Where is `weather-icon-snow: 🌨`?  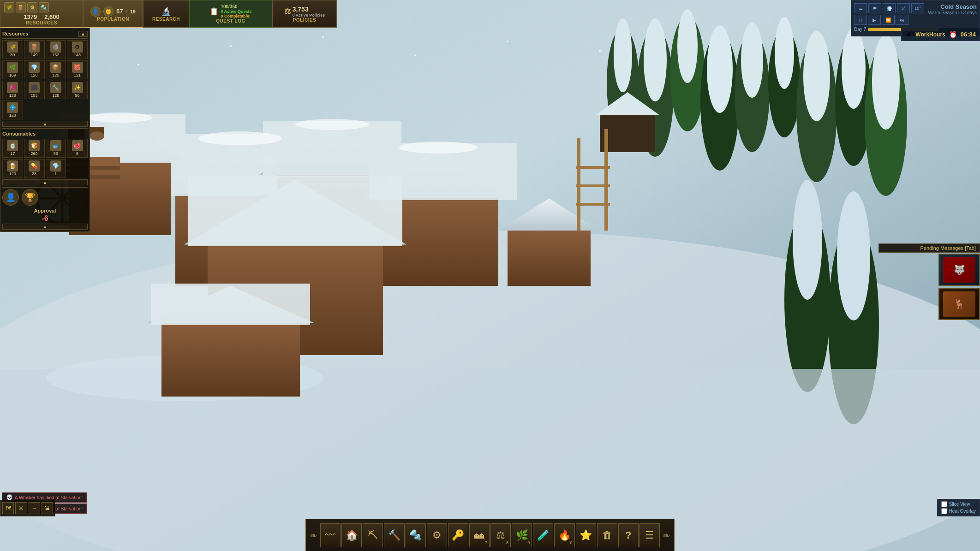
weather-icon-snow: 🌨 is located at coordinates (875, 8).